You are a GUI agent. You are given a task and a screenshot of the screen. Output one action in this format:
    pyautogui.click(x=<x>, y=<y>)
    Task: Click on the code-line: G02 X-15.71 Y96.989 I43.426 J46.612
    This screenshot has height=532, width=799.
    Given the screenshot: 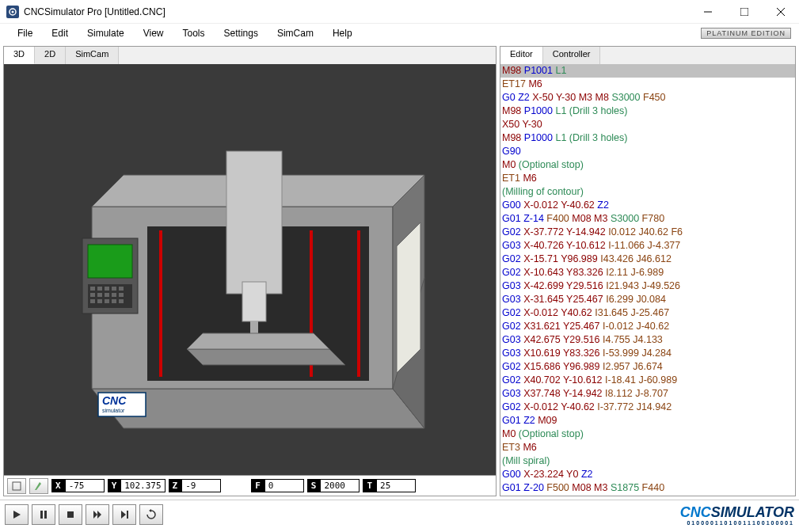 What is the action you would take?
    pyautogui.click(x=648, y=260)
    